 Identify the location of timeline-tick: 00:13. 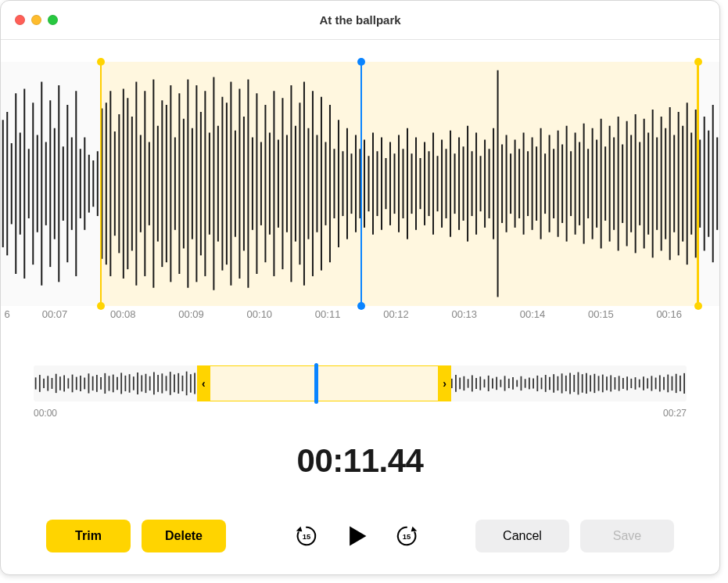
(464, 315).